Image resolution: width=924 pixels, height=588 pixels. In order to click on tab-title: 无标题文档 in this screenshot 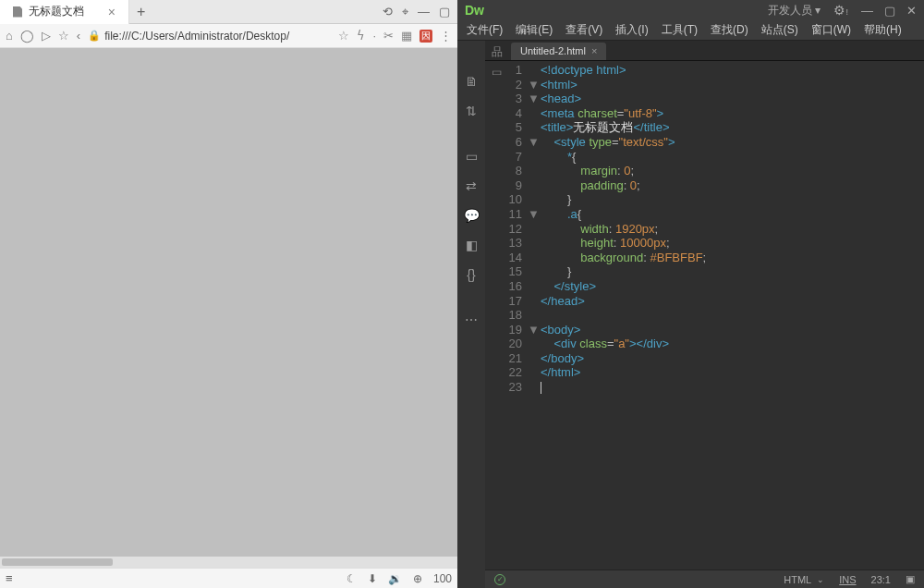, I will do `click(56, 11)`.